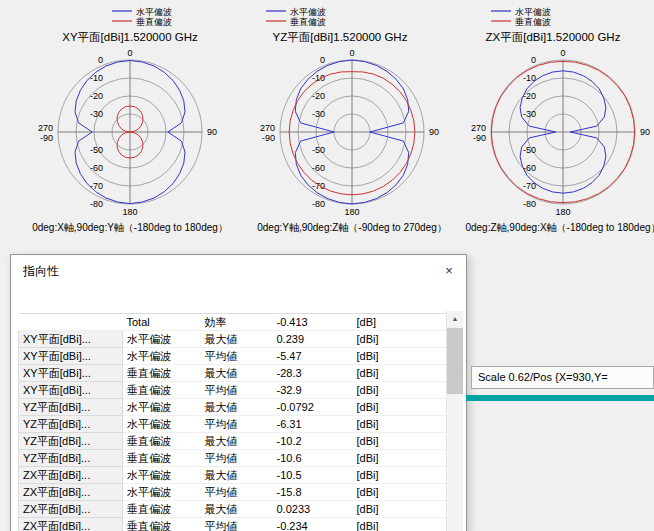  I want to click on table-cell: 0.239, so click(313, 340).